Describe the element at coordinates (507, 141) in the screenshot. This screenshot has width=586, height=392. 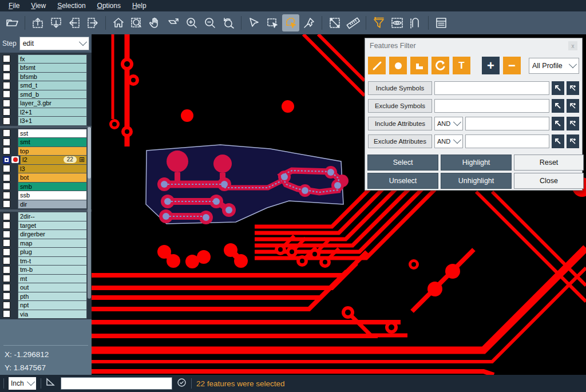
I see `exclude-attributes-input` at that location.